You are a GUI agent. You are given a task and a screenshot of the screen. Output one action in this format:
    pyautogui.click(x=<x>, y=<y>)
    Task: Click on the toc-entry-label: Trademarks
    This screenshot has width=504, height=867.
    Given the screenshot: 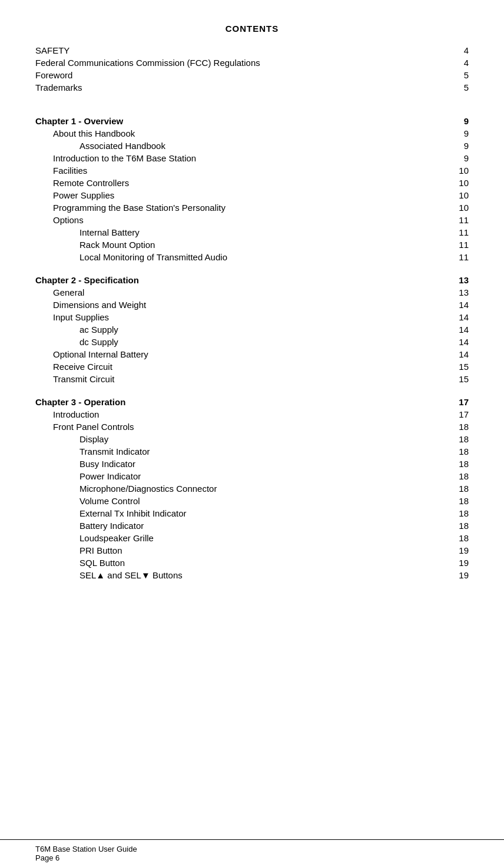 What is the action you would take?
    pyautogui.click(x=243, y=87)
    